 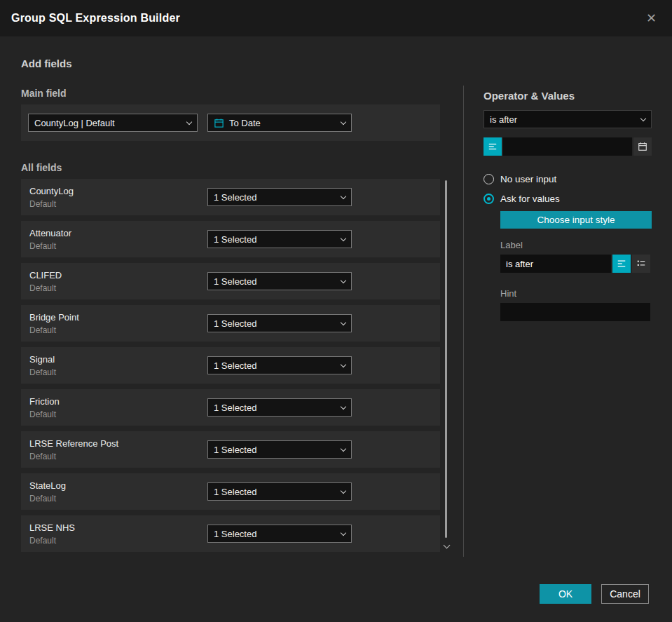 What do you see at coordinates (568, 189) in the screenshot?
I see `user-input-radio-group: No user input Ask for values` at bounding box center [568, 189].